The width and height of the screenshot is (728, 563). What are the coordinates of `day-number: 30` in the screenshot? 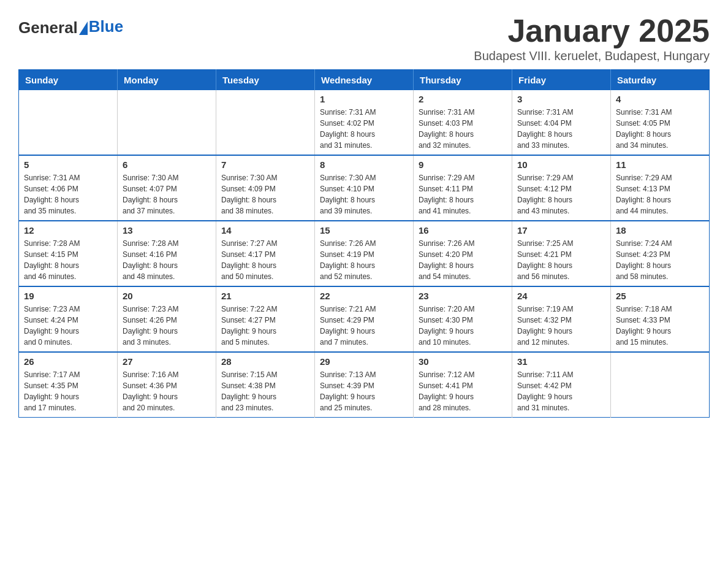 It's located at (463, 362).